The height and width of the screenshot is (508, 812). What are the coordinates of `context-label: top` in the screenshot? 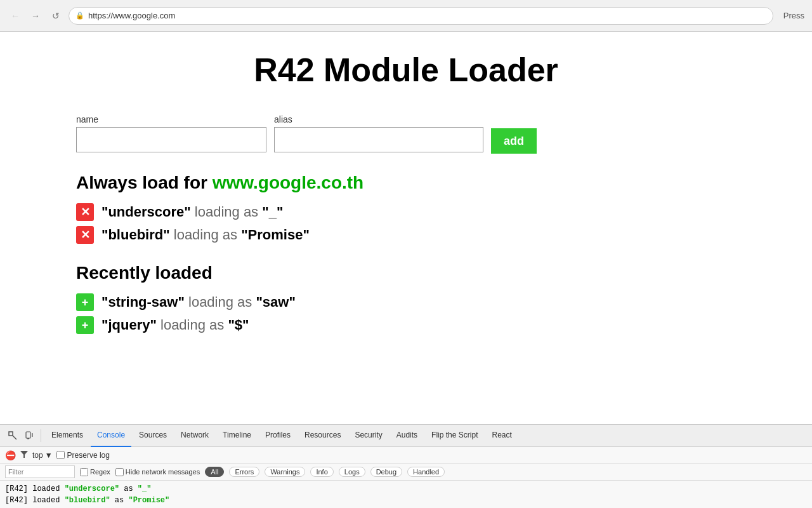 It's located at (38, 455).